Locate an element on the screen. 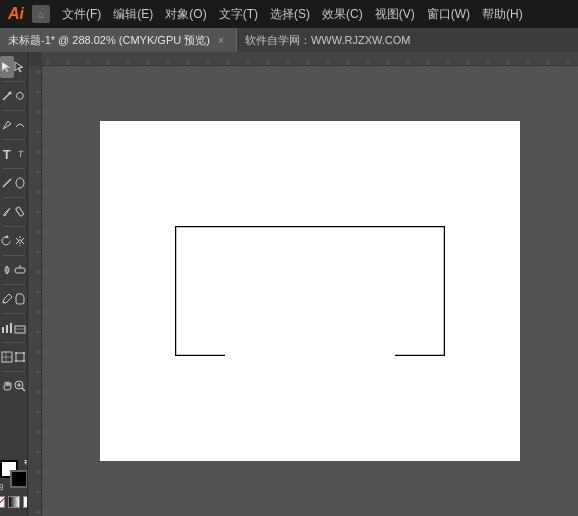 This screenshot has height=516, width=578. reflect-tool is located at coordinates (21, 241).